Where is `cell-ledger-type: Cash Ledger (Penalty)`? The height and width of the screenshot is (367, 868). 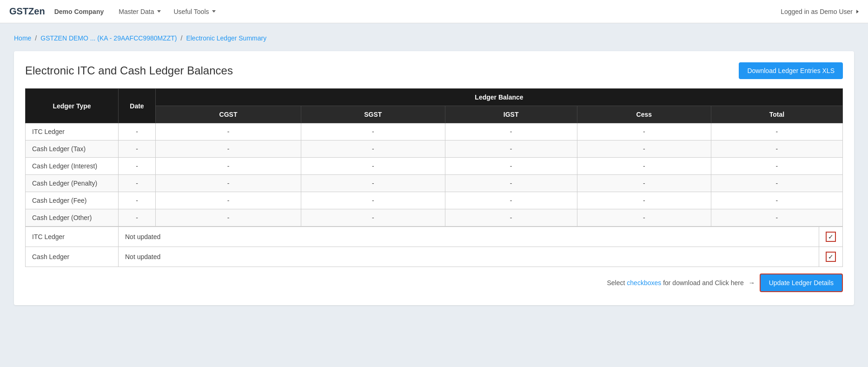
cell-ledger-type: Cash Ledger (Penalty) is located at coordinates (72, 183).